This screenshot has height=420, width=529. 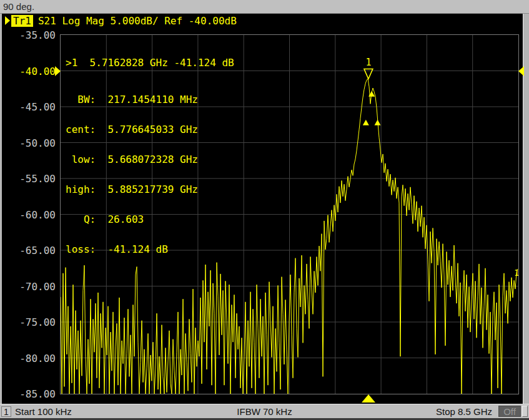 What do you see at coordinates (37, 107) in the screenshot?
I see `y-axis-tick-label: -45.00` at bounding box center [37, 107].